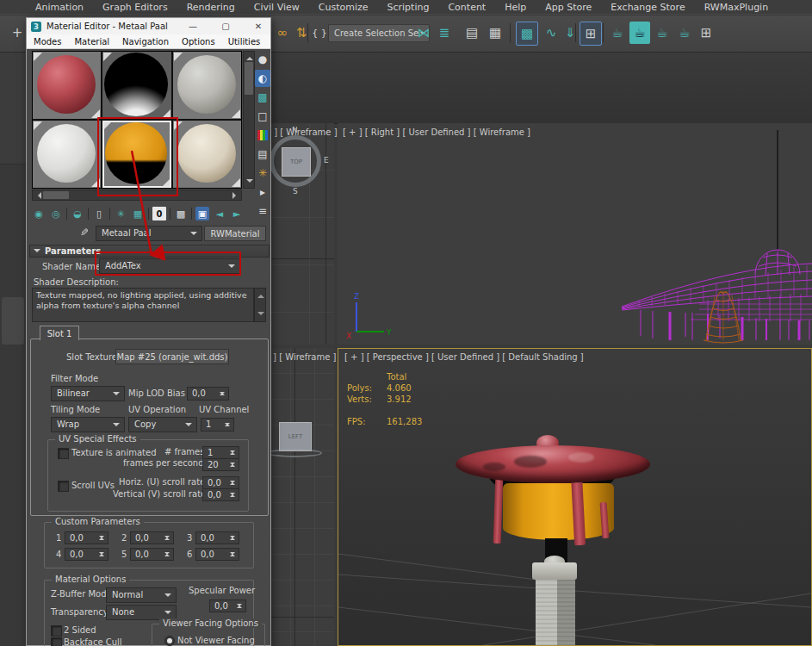 This screenshot has height=646, width=812. I want to click on material-class-button: RWMaterial, so click(235, 233).